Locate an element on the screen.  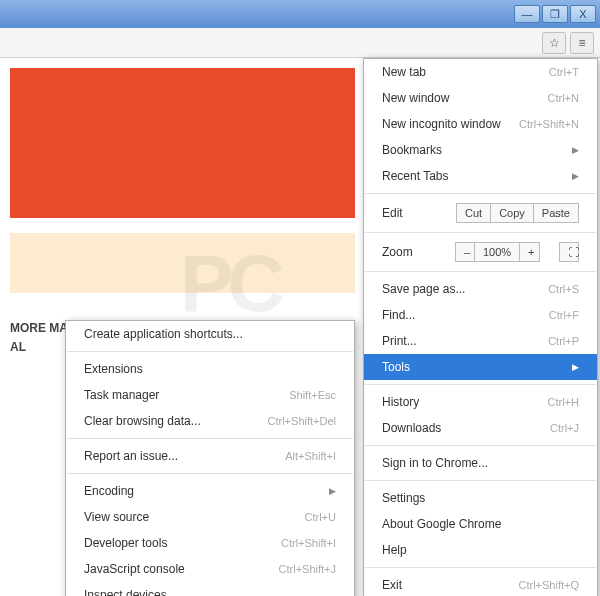
submenu-view-source: View sourceCtrl+U is located at coordinates (210, 517).